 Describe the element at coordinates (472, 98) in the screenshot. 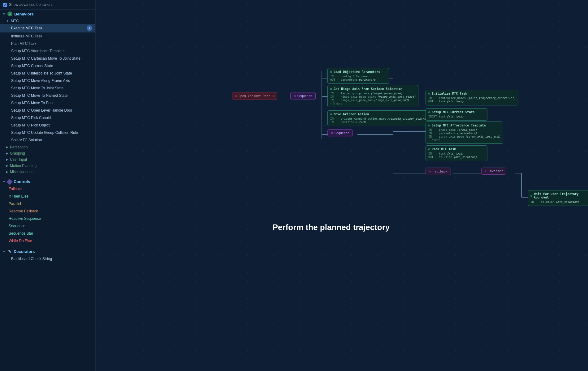

I see `port-row-controller: IN controller_names {joint_trajectory_co…` at that location.